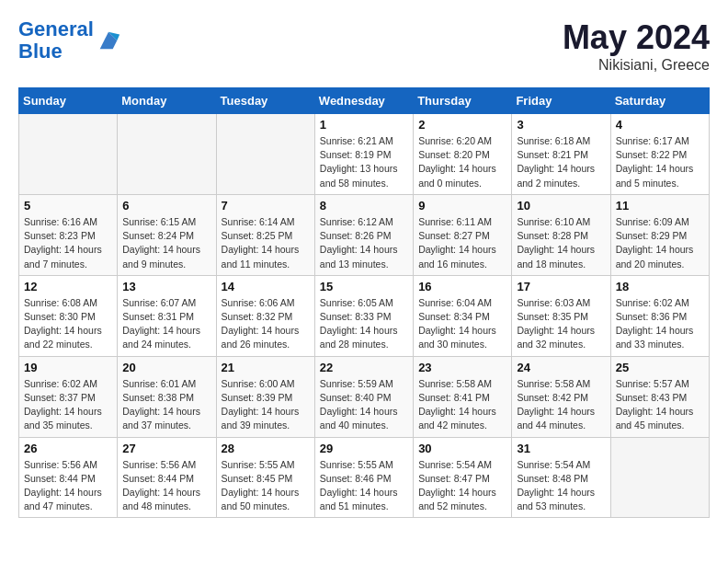  I want to click on day-number: 4, so click(660, 125).